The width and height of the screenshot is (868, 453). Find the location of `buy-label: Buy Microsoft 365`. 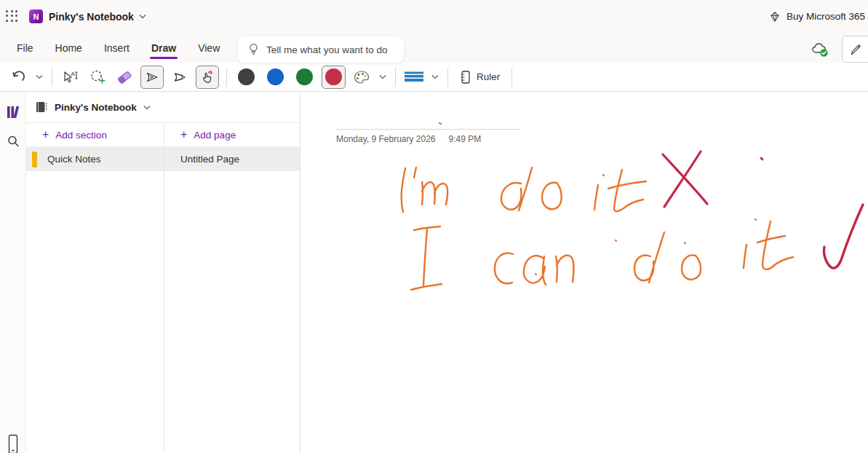

buy-label: Buy Microsoft 365 is located at coordinates (826, 16).